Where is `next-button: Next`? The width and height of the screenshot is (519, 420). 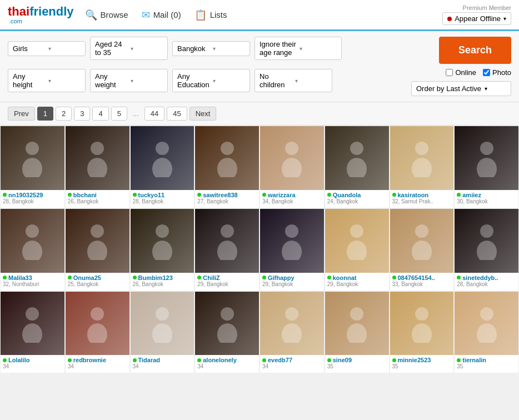
next-button: Next is located at coordinates (203, 113).